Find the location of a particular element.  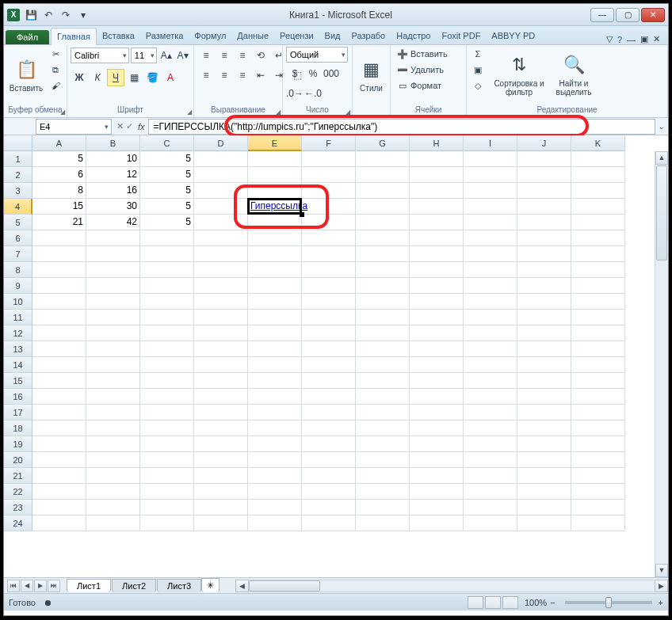

row-header-16: 16 is located at coordinates (18, 397).